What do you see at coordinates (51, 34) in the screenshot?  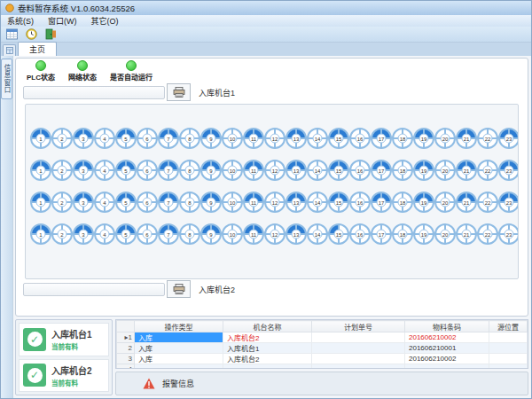 I see `exit-icon` at bounding box center [51, 34].